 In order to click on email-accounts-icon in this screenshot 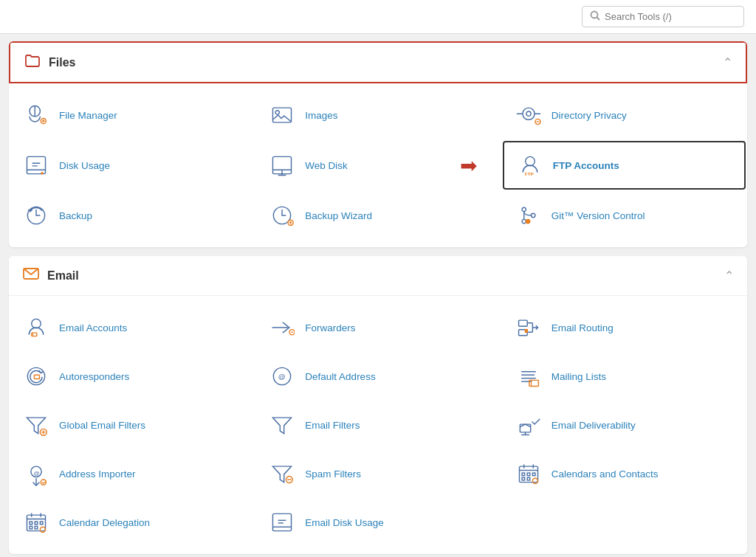, I will do `click(36, 328)`.